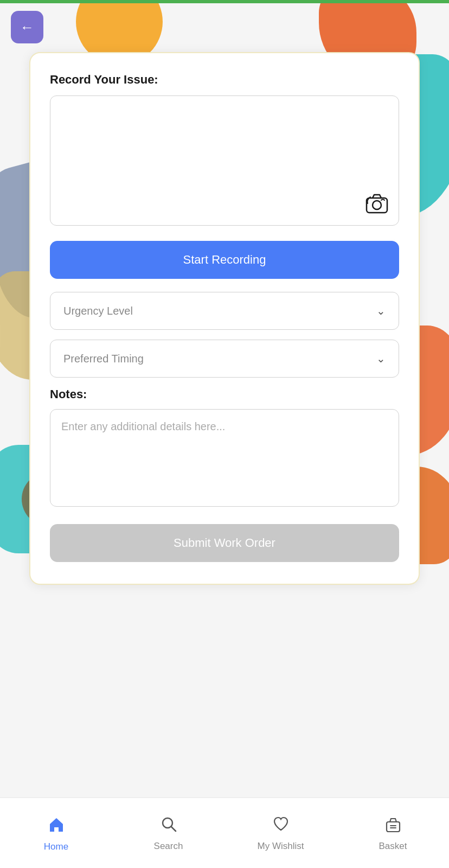 The width and height of the screenshot is (449, 868). What do you see at coordinates (224, 458) in the screenshot?
I see `notes-textarea` at bounding box center [224, 458].